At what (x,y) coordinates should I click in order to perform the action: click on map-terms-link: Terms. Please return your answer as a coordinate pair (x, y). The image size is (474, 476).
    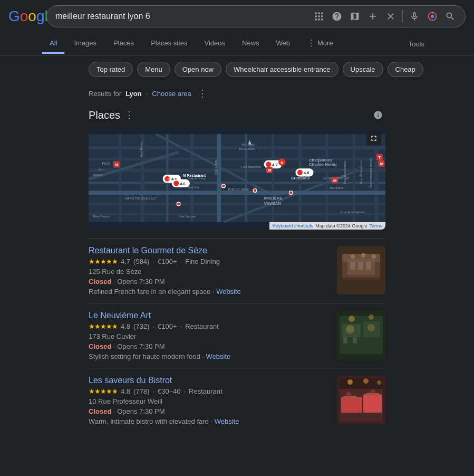
    Looking at the image, I should click on (376, 226).